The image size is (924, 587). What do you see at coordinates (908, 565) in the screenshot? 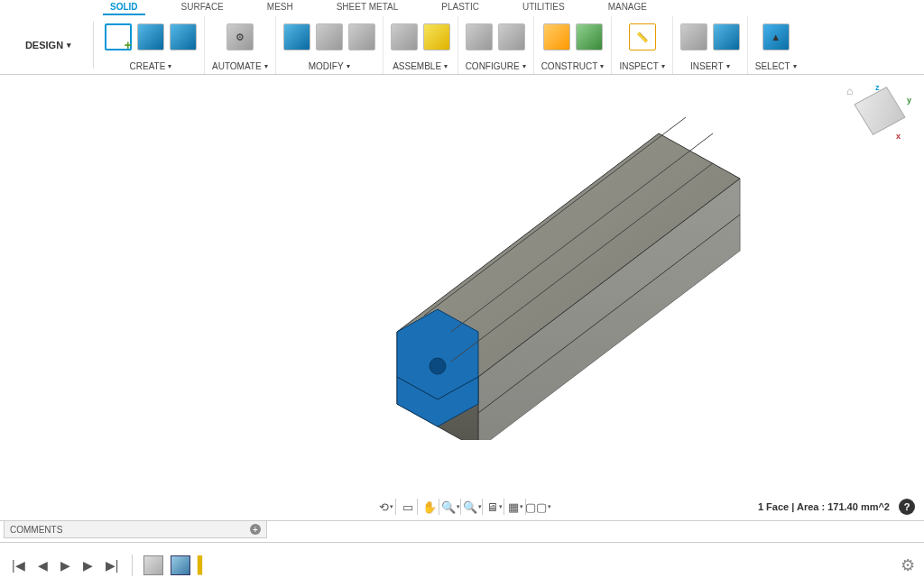
I see `timeline-settings-icon: ⚙` at bounding box center [908, 565].